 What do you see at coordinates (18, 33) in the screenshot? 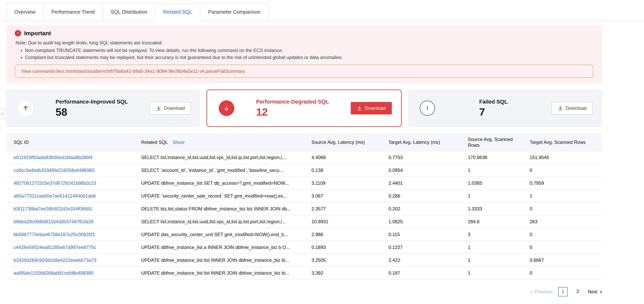
I see `important-icon: !` at bounding box center [18, 33].